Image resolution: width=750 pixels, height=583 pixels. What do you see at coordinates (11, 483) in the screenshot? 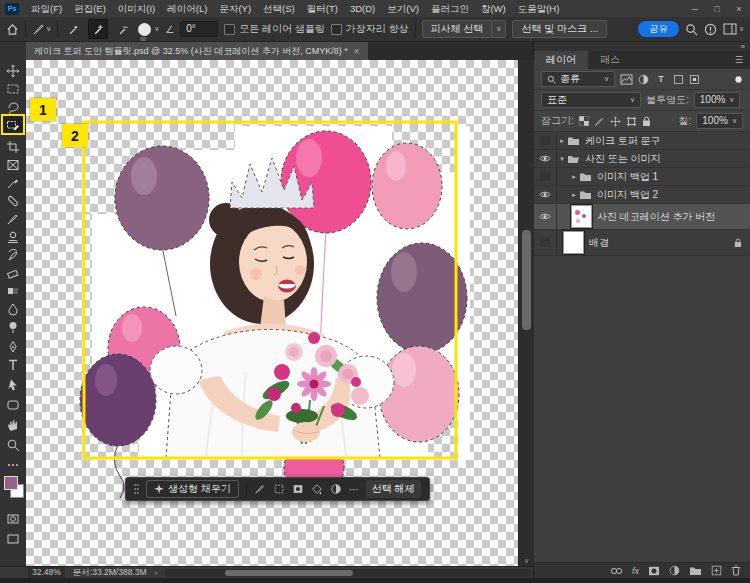
I see `foreground-color-swatch` at bounding box center [11, 483].